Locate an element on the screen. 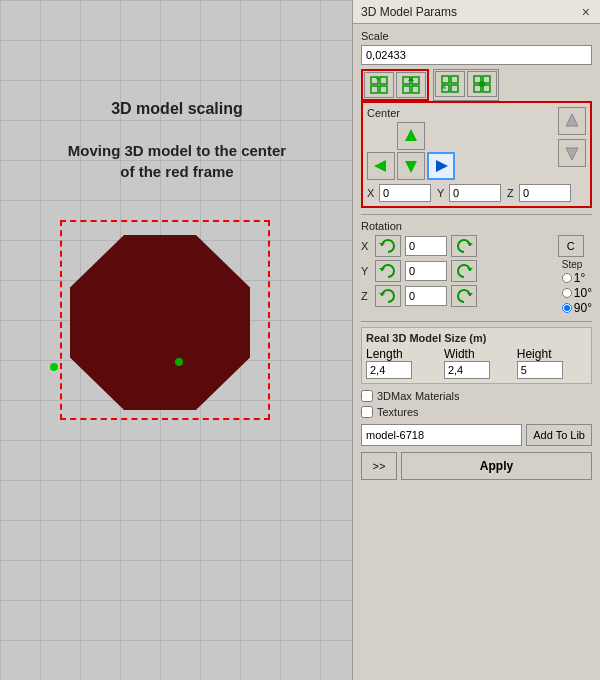  step-1-label: 1° is located at coordinates (580, 278).